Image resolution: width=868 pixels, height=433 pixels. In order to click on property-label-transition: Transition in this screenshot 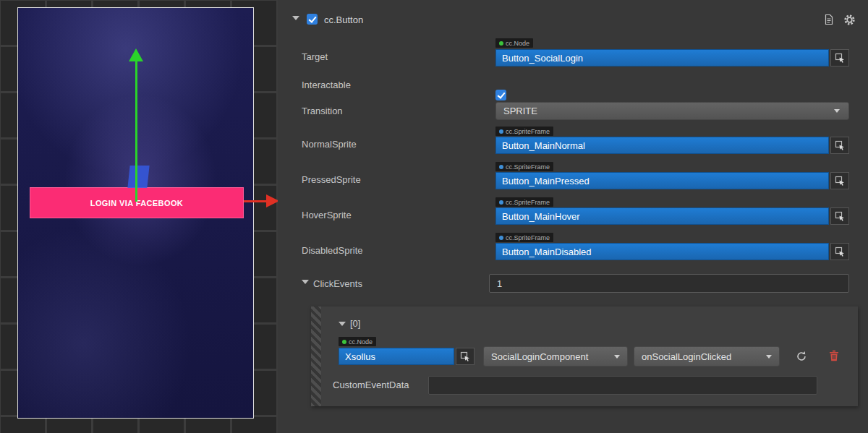, I will do `click(323, 111)`.